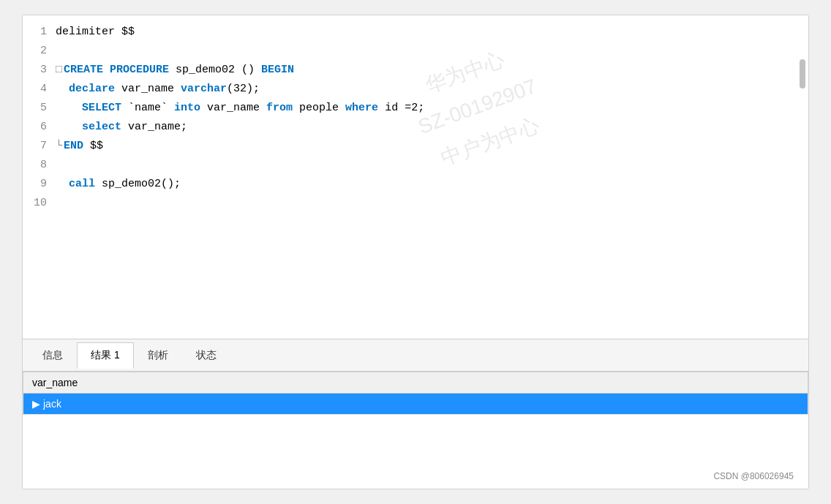 The width and height of the screenshot is (831, 504). I want to click on line-content: □CREATE PROCEDURE sp_demo02 () BEGIN, so click(432, 70).